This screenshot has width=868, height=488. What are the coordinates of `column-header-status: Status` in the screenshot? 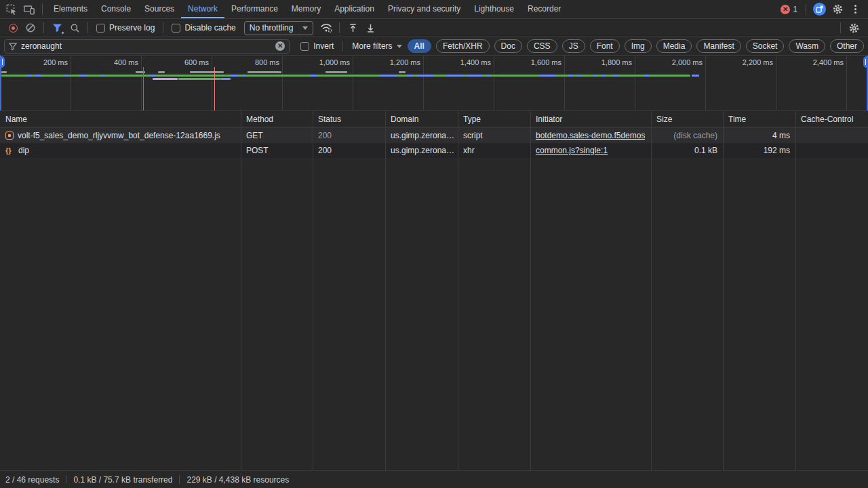 It's located at (349, 119).